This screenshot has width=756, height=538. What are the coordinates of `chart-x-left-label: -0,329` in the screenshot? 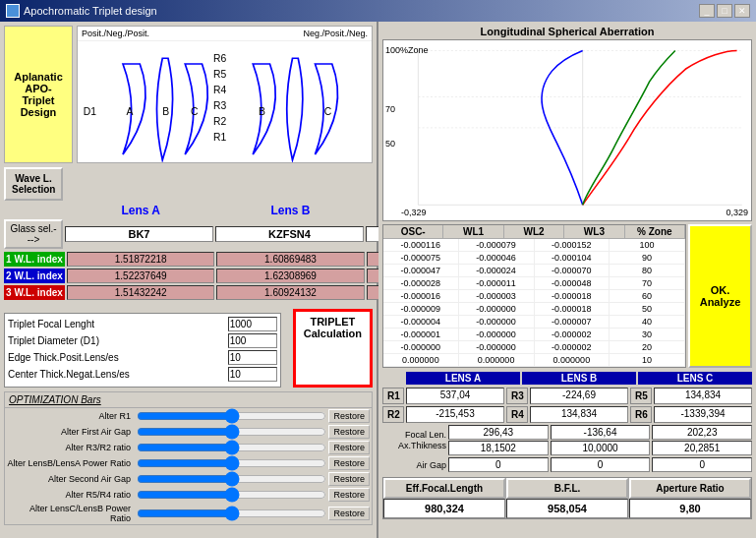 It's located at (414, 212).